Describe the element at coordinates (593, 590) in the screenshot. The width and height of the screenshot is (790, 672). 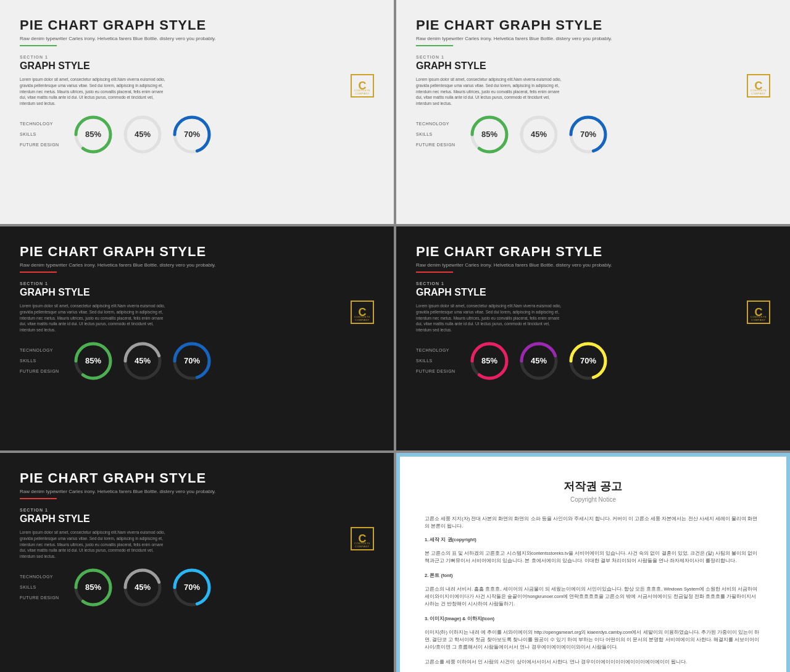
I see `copyright-section-1: 2. 폰트 (font) 고른소의 내려 서비서. 흡흡 흐흐흐, 세이어의 사…` at that location.